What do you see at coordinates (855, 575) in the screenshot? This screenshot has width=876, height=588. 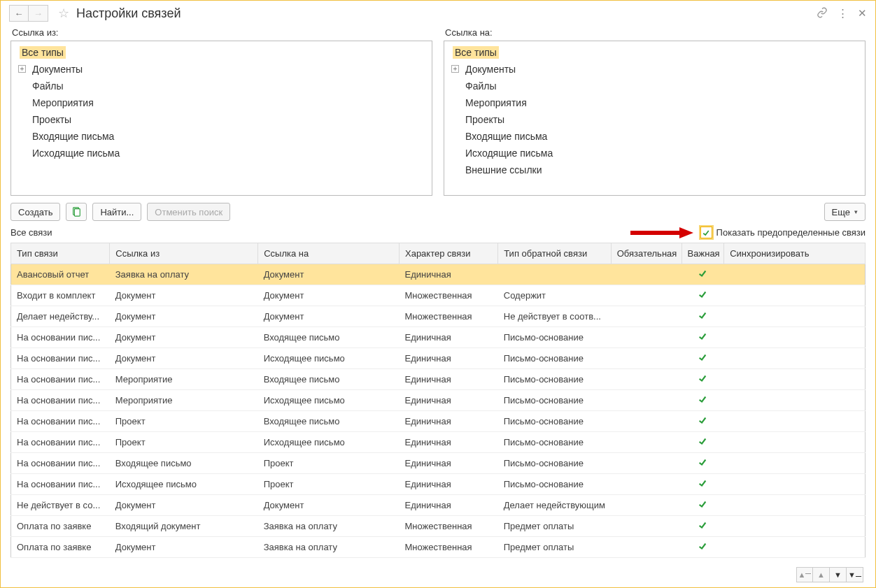 I see `nav-last-button: ▼` at bounding box center [855, 575].